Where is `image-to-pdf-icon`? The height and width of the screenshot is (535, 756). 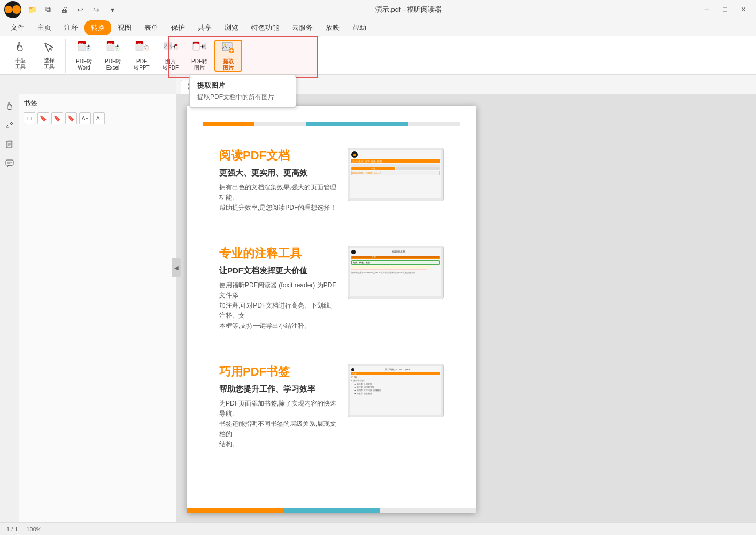
image-to-pdf-icon is located at coordinates (171, 49).